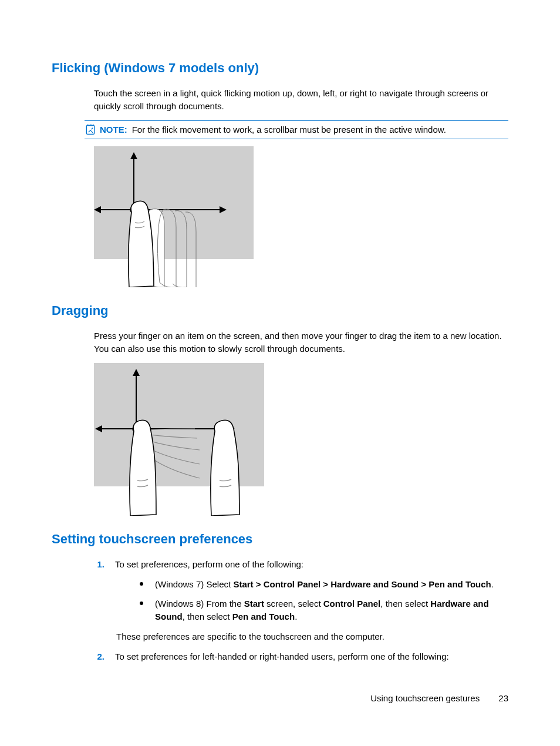  What do you see at coordinates (301, 657) in the screenshot?
I see `step-2: 2. To set preferences for left-handed or…` at bounding box center [301, 657].